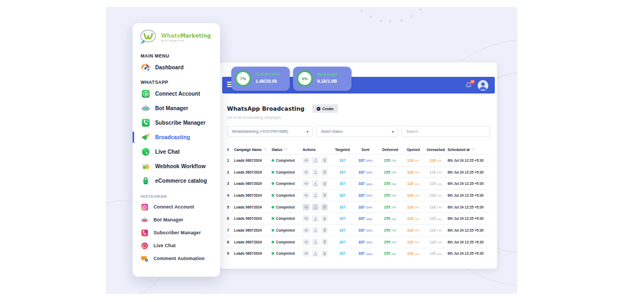 This screenshot has width=644, height=302. I want to click on column-header-status: Status, so click(287, 149).